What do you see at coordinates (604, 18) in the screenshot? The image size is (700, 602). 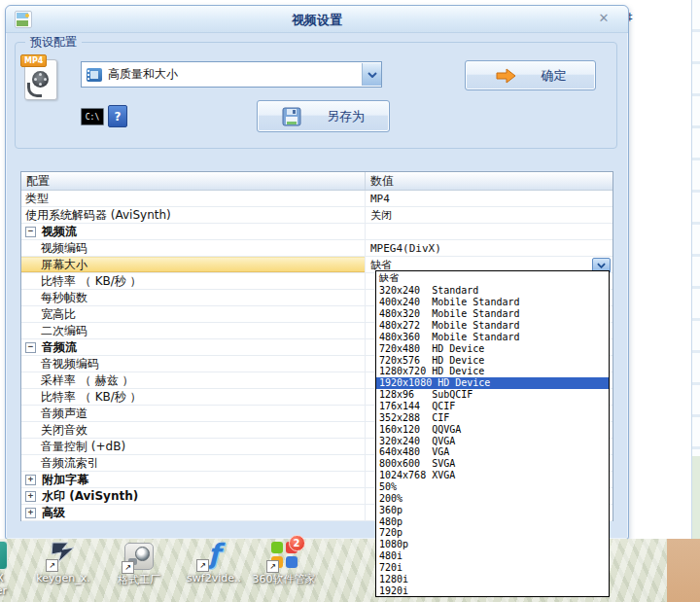 I see `close-icon: ✕` at bounding box center [604, 18].